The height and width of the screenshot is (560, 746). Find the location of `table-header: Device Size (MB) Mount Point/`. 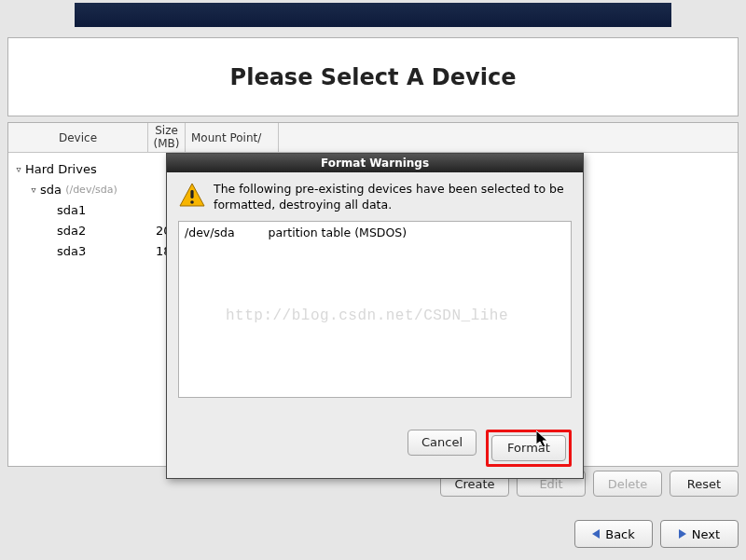

table-header: Device Size (MB) Mount Point/ is located at coordinates (373, 138).